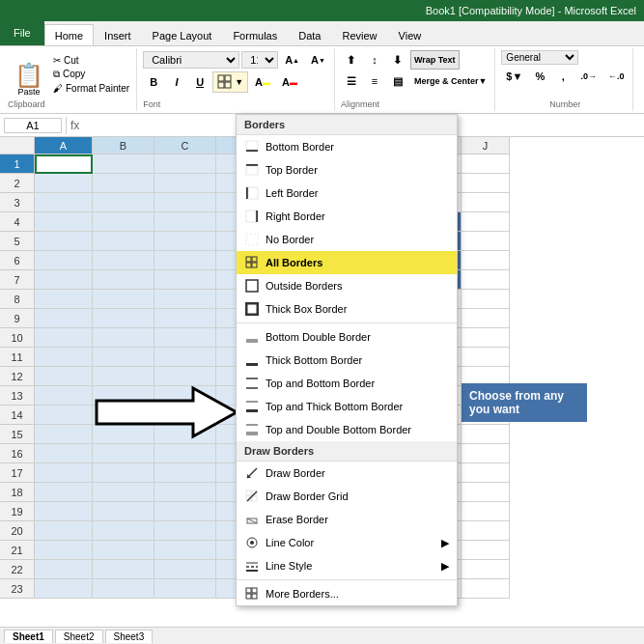  I want to click on row-header-14: 14, so click(17, 415).